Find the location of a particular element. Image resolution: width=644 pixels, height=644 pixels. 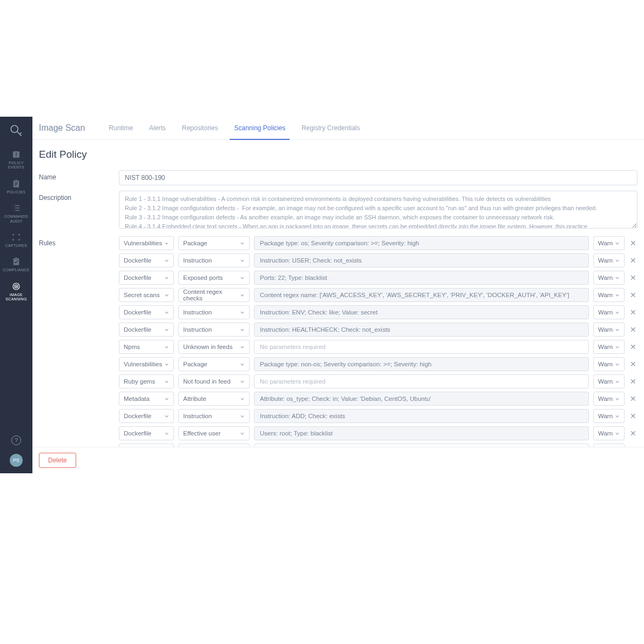

tab-alerts: Alerts is located at coordinates (158, 128).